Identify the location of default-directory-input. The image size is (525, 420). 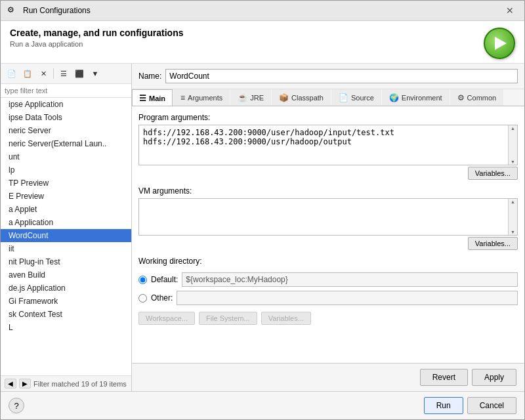
(350, 280).